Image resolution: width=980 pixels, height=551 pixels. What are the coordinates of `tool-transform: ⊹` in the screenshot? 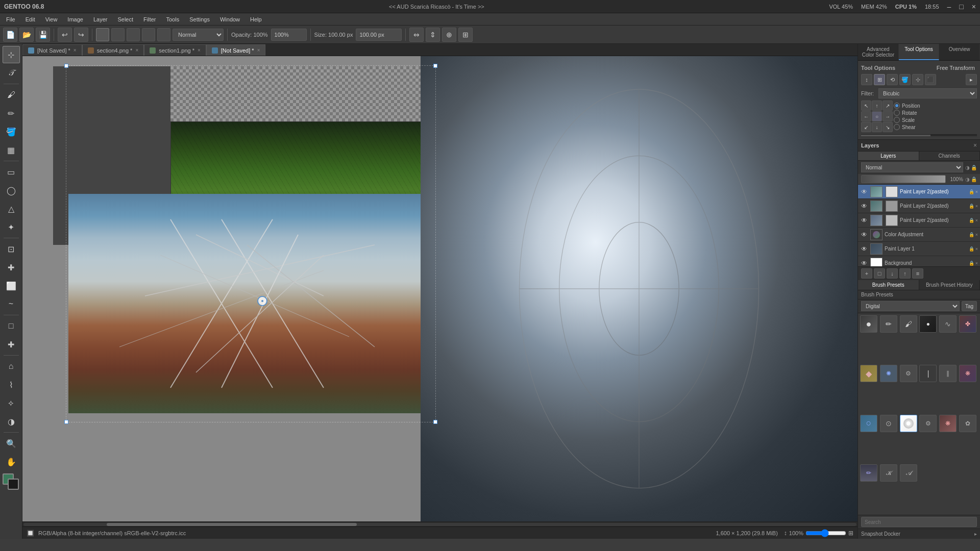 It's located at (11, 55).